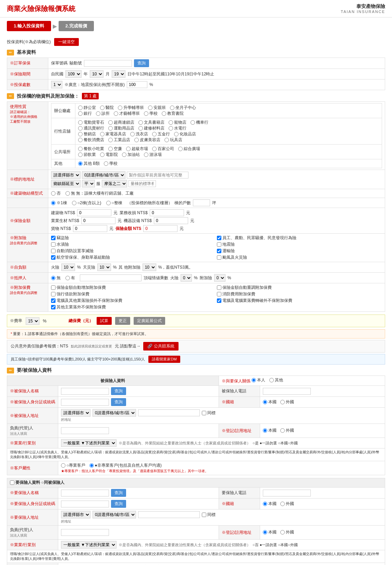 This screenshot has height=565, width=392. What do you see at coordinates (201, 203) in the screenshot?
I see `floor-count-input` at bounding box center [201, 203].